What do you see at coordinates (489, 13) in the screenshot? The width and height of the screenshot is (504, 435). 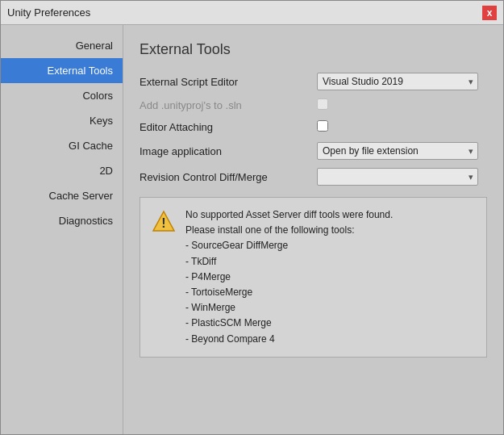 I see `close-button: x` at bounding box center [489, 13].